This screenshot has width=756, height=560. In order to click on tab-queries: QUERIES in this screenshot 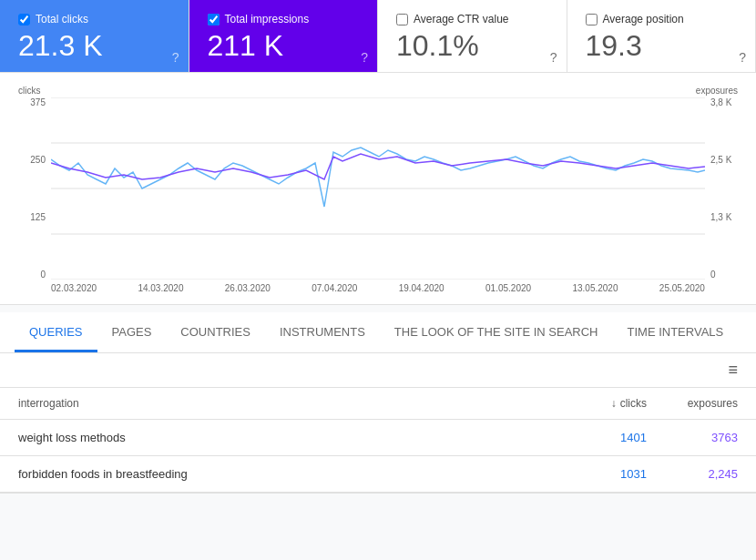, I will do `click(56, 332)`.